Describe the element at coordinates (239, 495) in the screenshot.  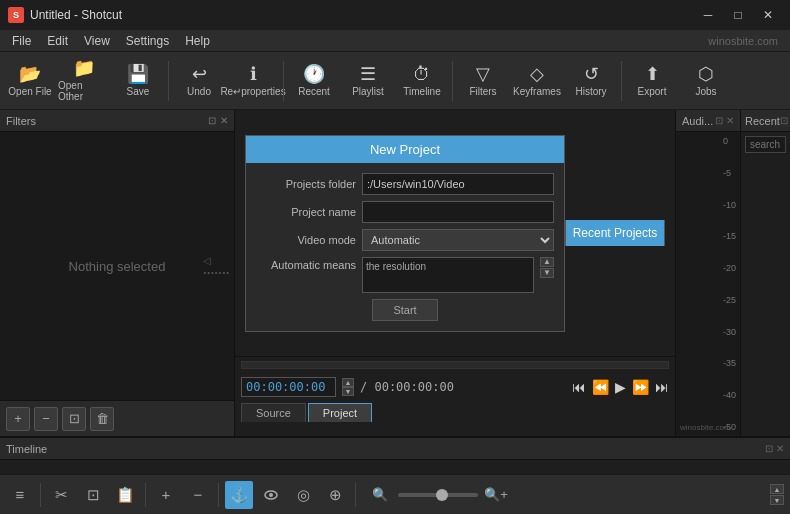
I see `bt-lift-button: ⚓` at that location.